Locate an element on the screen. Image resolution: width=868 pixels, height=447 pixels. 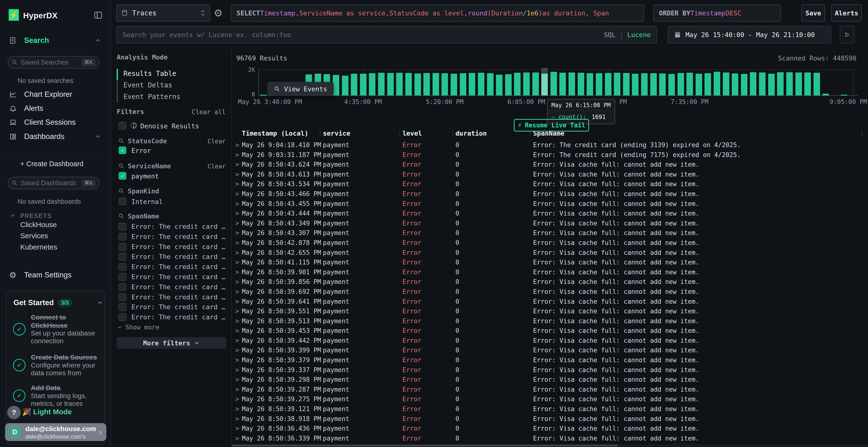
presets-header: PRESETS is located at coordinates (36, 216).